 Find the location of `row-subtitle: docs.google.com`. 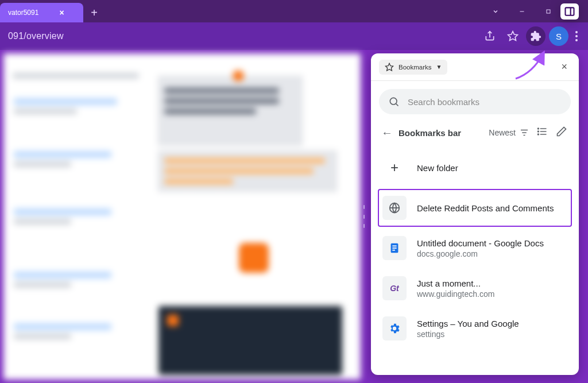

row-subtitle: docs.google.com is located at coordinates (480, 254).